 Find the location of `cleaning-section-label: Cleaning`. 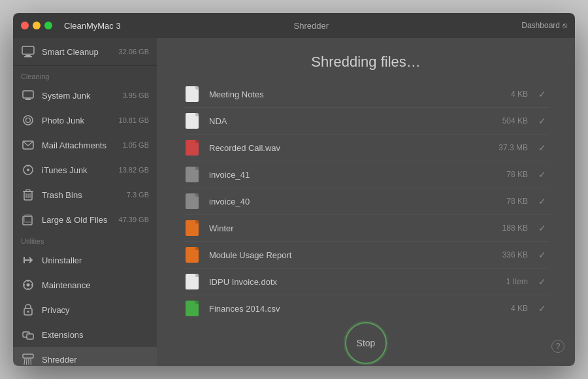

cleaning-section-label: Cleaning is located at coordinates (85, 75).